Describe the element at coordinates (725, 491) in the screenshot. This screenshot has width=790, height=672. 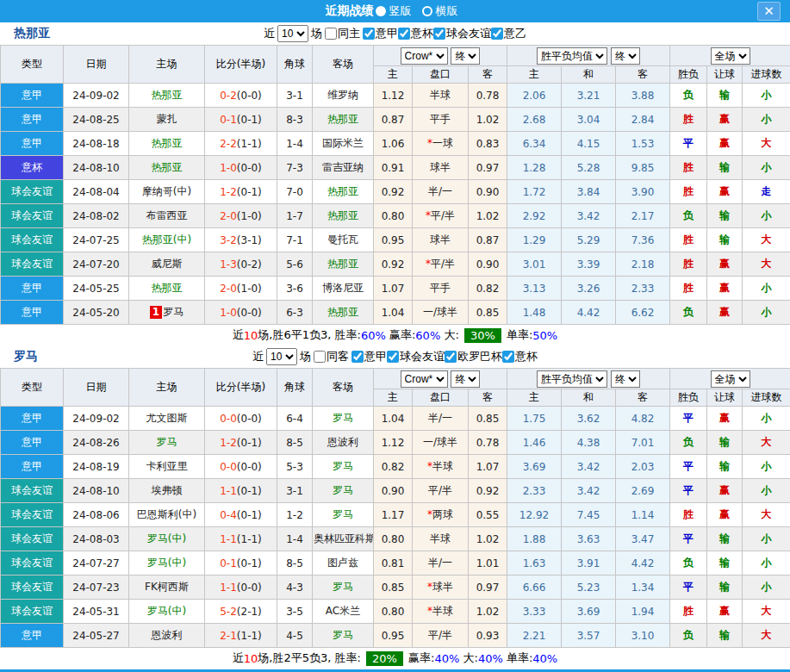
I see `result-handicap: 赢` at that location.